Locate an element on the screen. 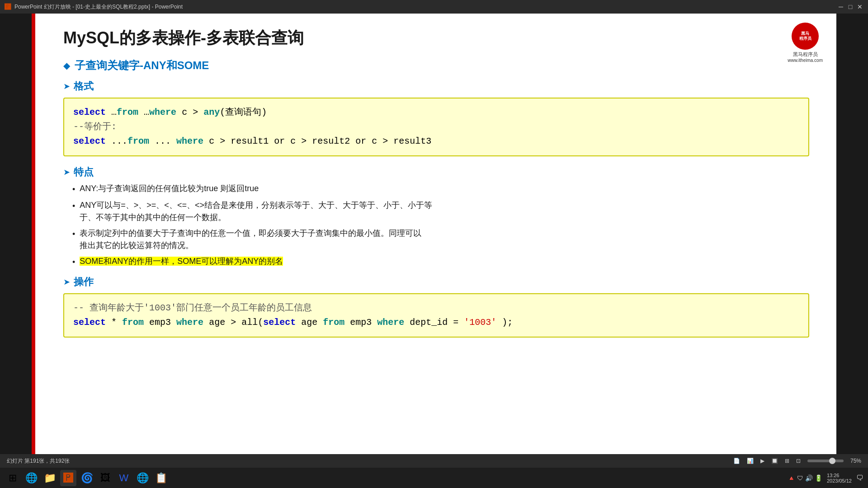  list-item: • SOME和ANY的作用一样，SOME可以理解为ANY的别名 is located at coordinates (441, 262).